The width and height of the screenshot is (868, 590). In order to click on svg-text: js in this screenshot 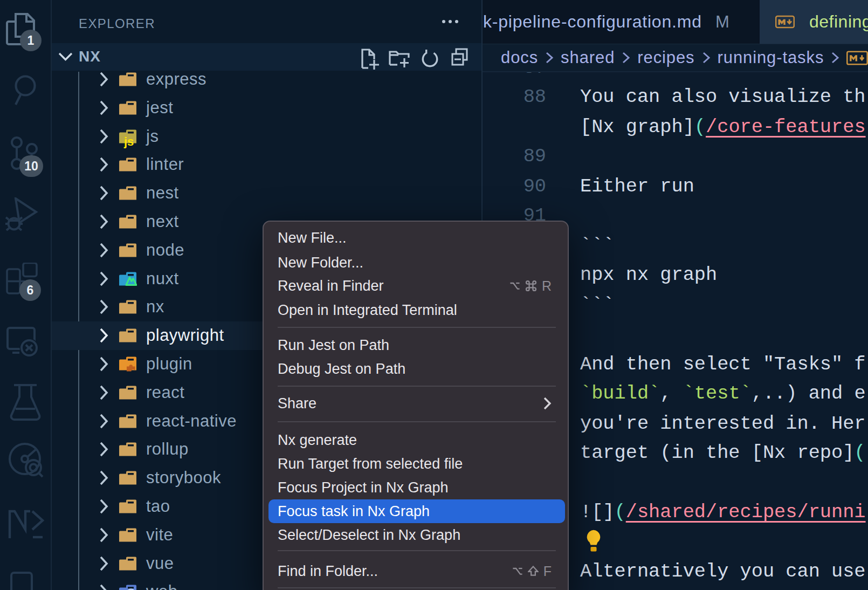, I will do `click(128, 141)`.